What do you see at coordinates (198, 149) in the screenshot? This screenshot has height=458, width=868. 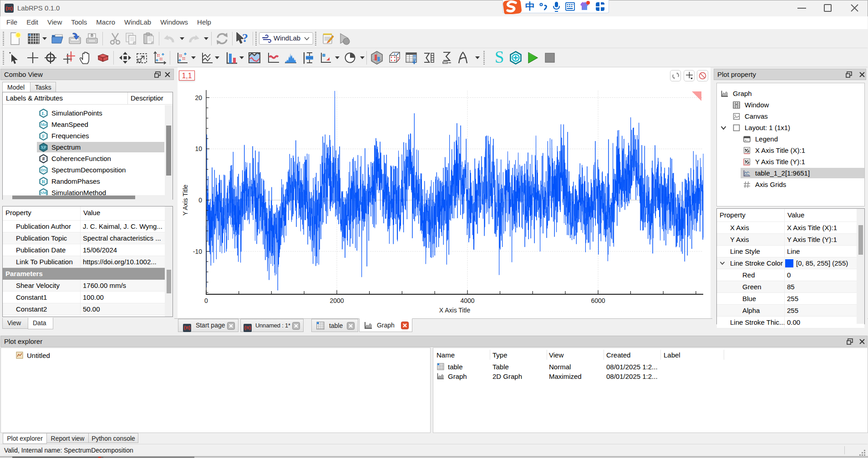 I see `svg-text: 10` at bounding box center [198, 149].